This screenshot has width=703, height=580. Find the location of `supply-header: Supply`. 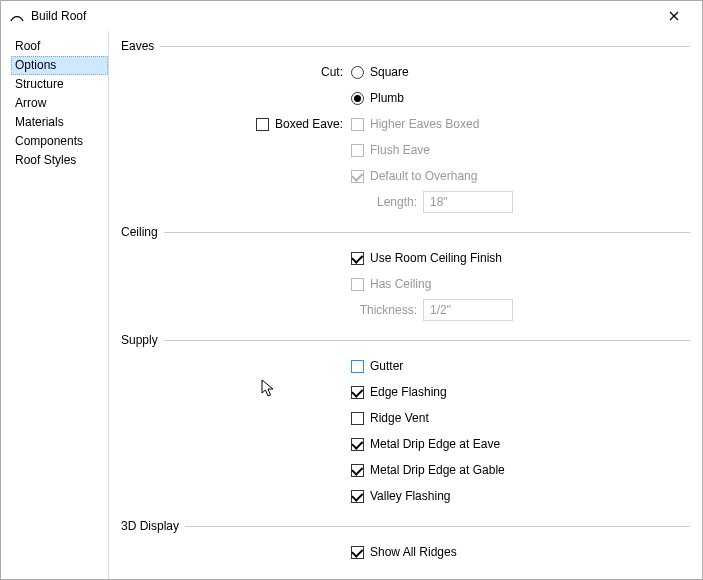

supply-header: Supply is located at coordinates (142, 340).